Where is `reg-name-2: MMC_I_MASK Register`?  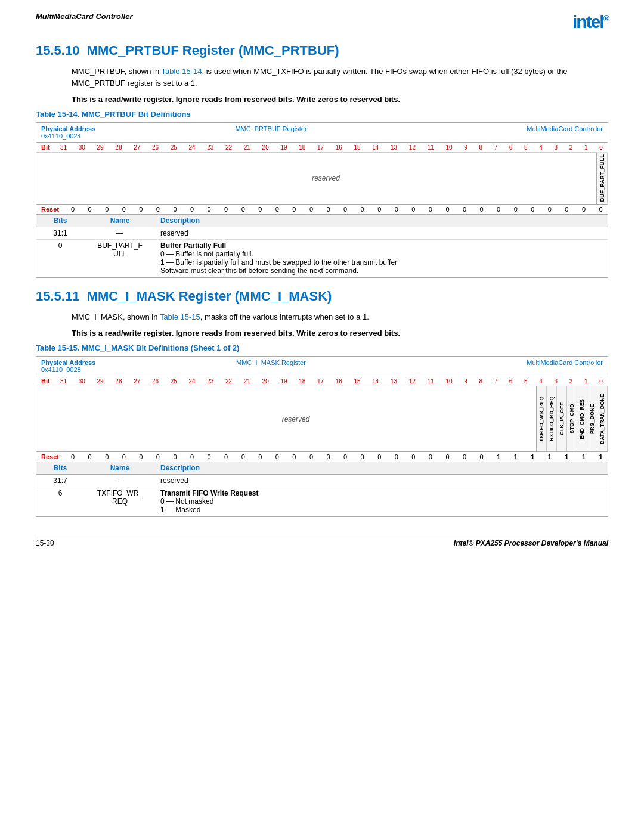
reg-name-2: MMC_I_MASK Register is located at coordinates (271, 366).